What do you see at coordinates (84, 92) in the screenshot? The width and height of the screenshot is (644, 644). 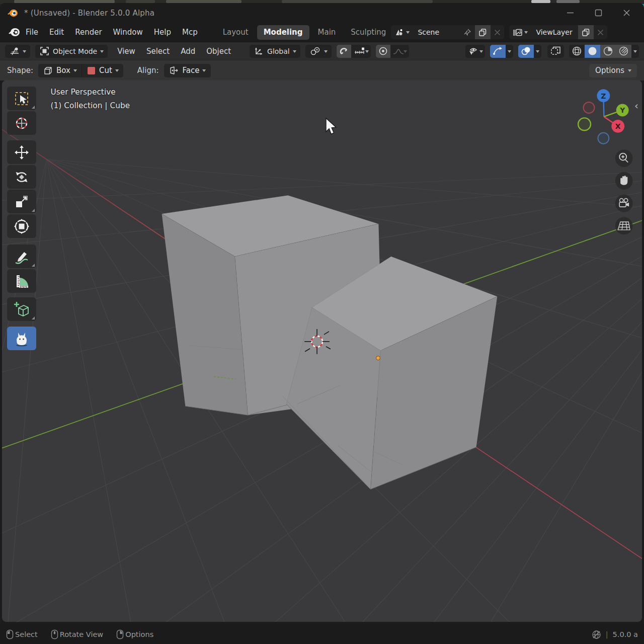 I see `view-name-overlay: User Perspective` at bounding box center [84, 92].